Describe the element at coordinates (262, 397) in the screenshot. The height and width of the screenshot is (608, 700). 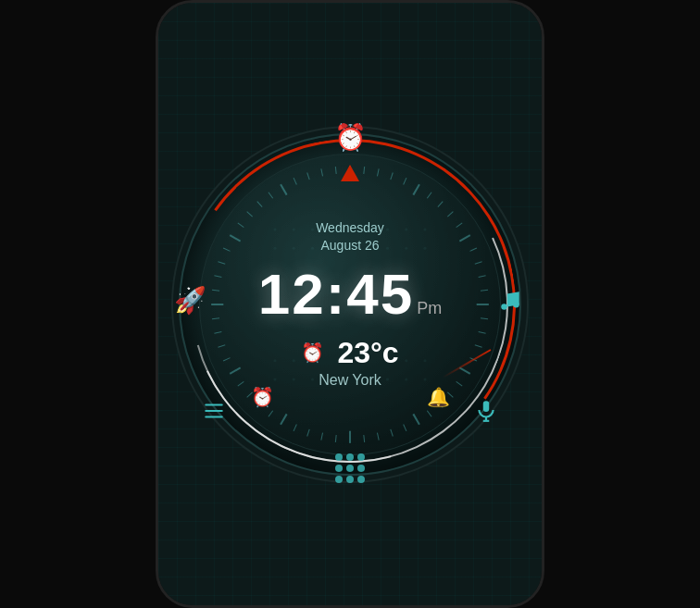
I see `alarm-bottom-icon: ⏰` at that location.